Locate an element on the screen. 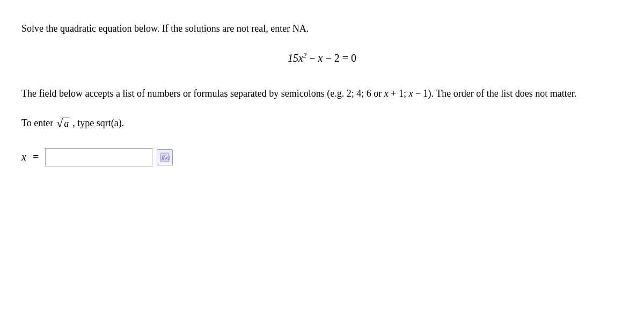 The image size is (644, 326). x-label: x is located at coordinates (24, 157).